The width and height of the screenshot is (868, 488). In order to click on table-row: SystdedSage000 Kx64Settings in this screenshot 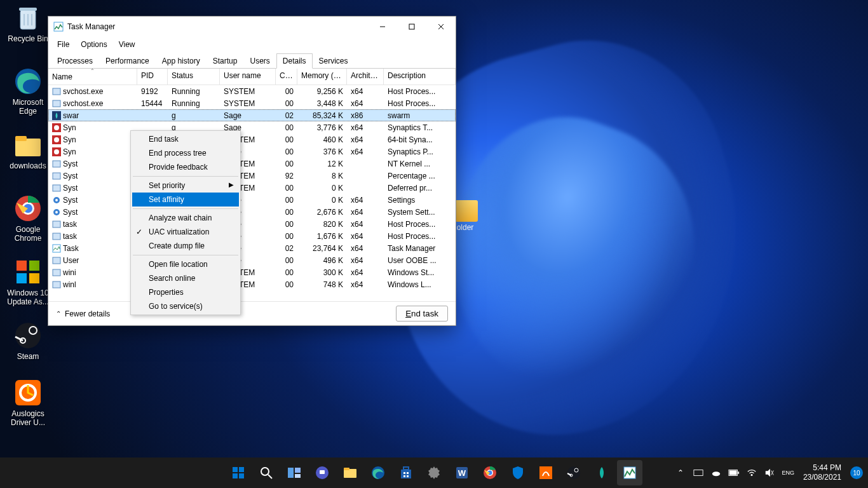, I will do `click(252, 200)`.